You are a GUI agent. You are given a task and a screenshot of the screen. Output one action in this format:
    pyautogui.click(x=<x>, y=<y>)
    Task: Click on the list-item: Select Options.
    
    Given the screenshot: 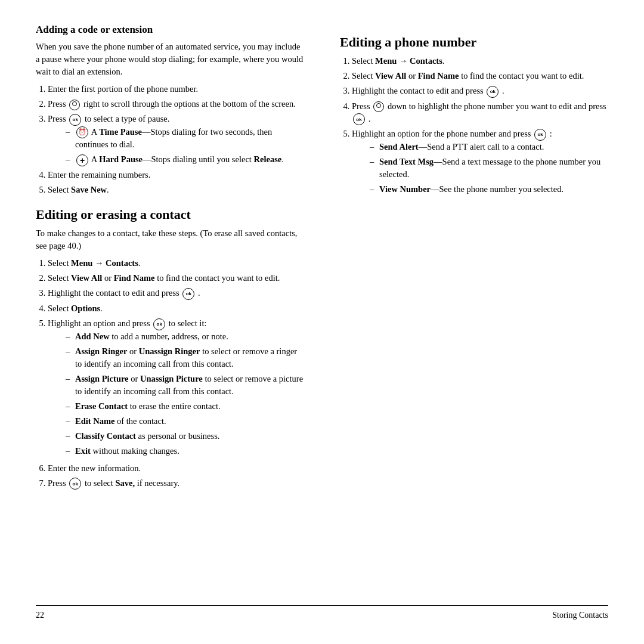 What is the action you would take?
    pyautogui.click(x=176, y=309)
    